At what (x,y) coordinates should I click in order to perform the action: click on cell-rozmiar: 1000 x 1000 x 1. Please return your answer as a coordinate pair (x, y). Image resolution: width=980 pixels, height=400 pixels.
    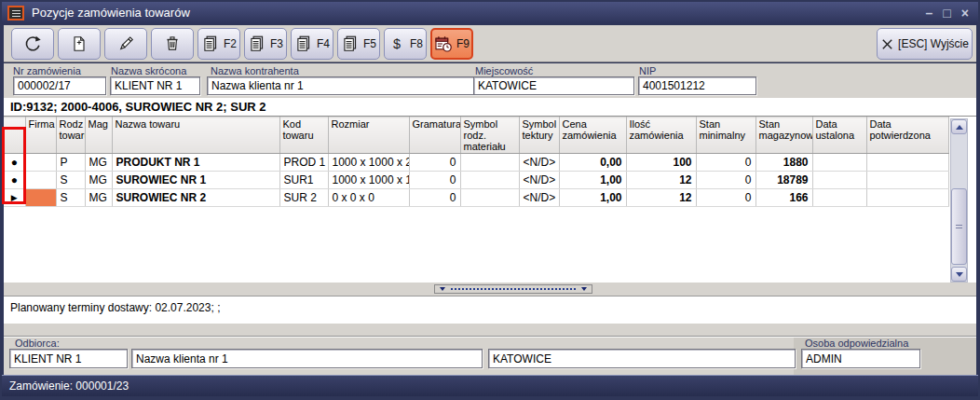
    Looking at the image, I should click on (369, 181).